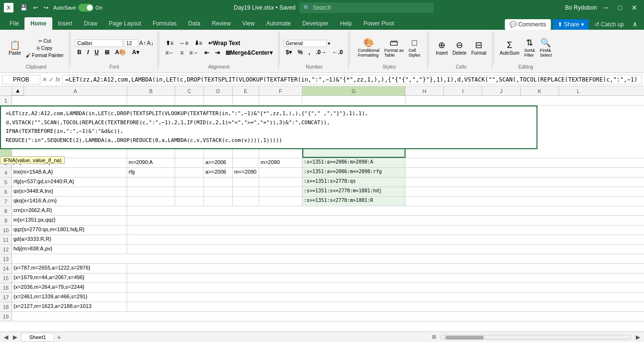 This screenshot has height=342, width=644. I want to click on format-painter-button: 🖌 Format Painter, so click(45, 56).